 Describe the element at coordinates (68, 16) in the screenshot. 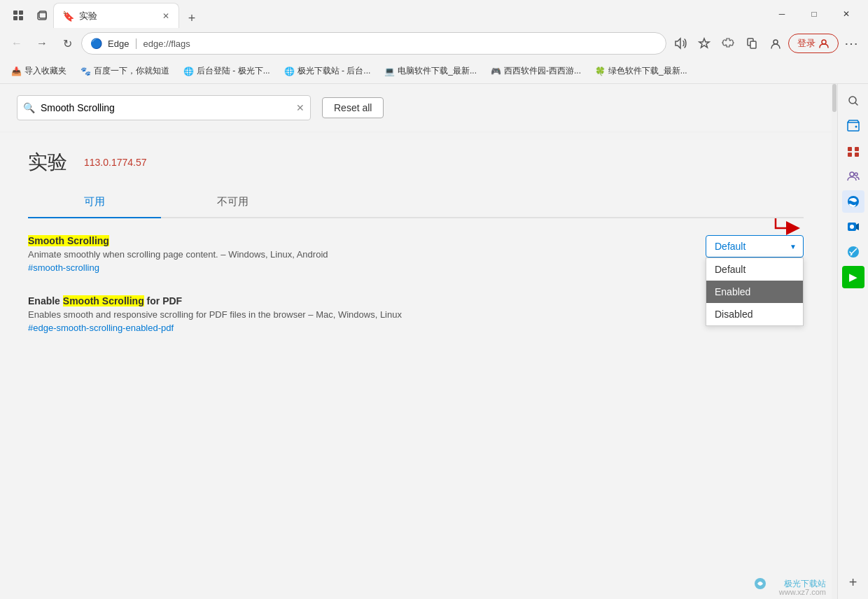

I see `tab-favicon: 🔖` at that location.